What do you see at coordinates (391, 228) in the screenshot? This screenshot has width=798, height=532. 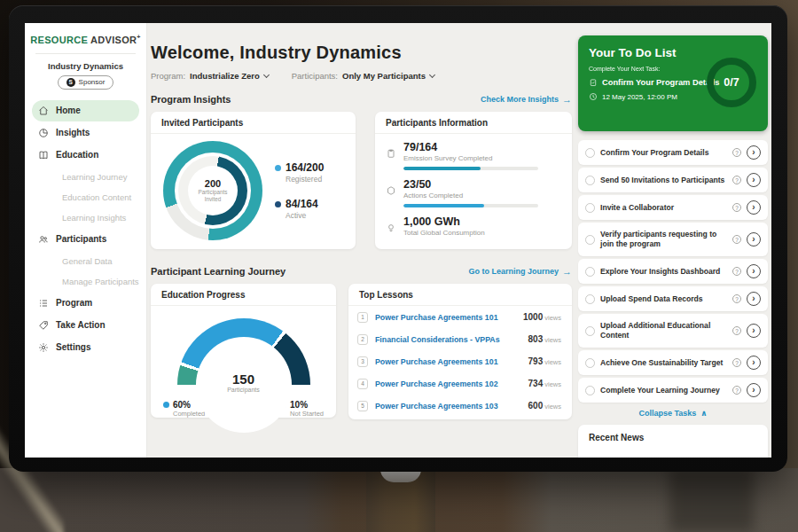 I see `bulb-icon` at bounding box center [391, 228].